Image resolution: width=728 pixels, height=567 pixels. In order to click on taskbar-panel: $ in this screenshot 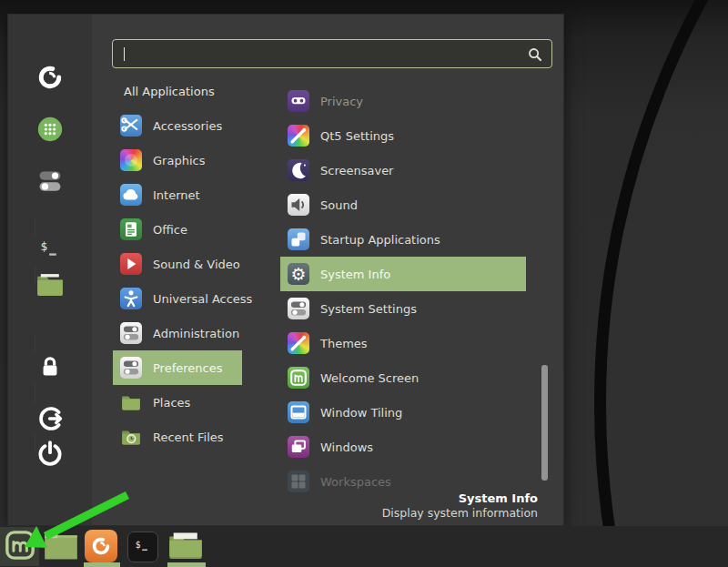, I will do `click(364, 546)`.